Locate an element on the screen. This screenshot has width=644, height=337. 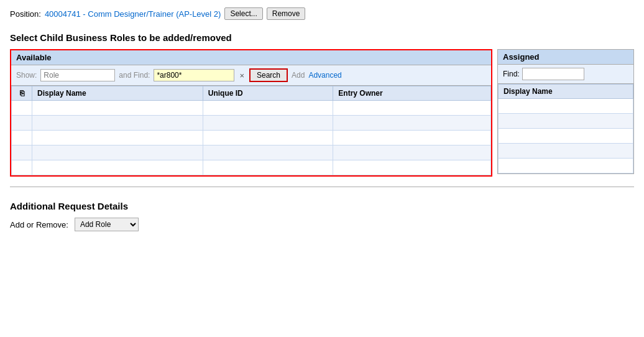
add-link: Add is located at coordinates (298, 75).